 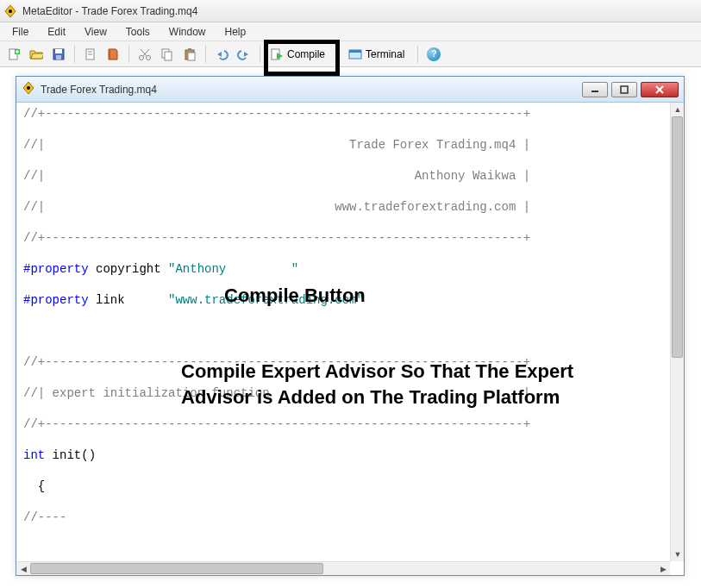 I want to click on menu-help: Help, so click(x=236, y=32).